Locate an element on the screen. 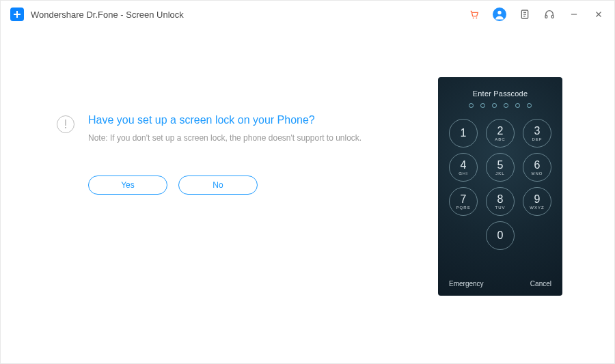 The image size is (615, 364). prompt-block: Have you set up a screen lock on your Ph… is located at coordinates (228, 154).